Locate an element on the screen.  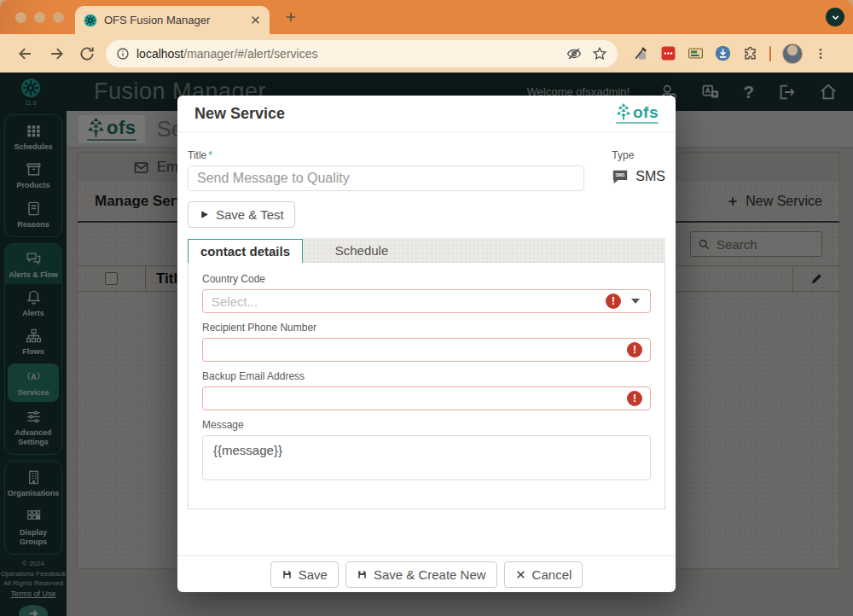
cancel-button-label: Cancel is located at coordinates (553, 575).